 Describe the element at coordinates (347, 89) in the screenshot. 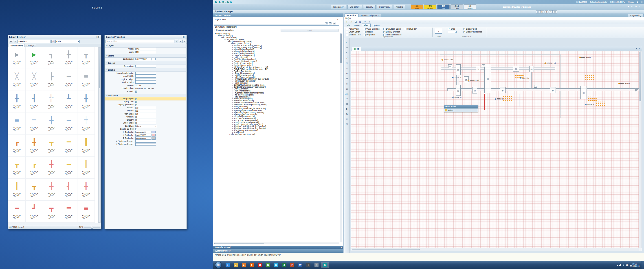

I see `tool-icon: ▣` at that location.